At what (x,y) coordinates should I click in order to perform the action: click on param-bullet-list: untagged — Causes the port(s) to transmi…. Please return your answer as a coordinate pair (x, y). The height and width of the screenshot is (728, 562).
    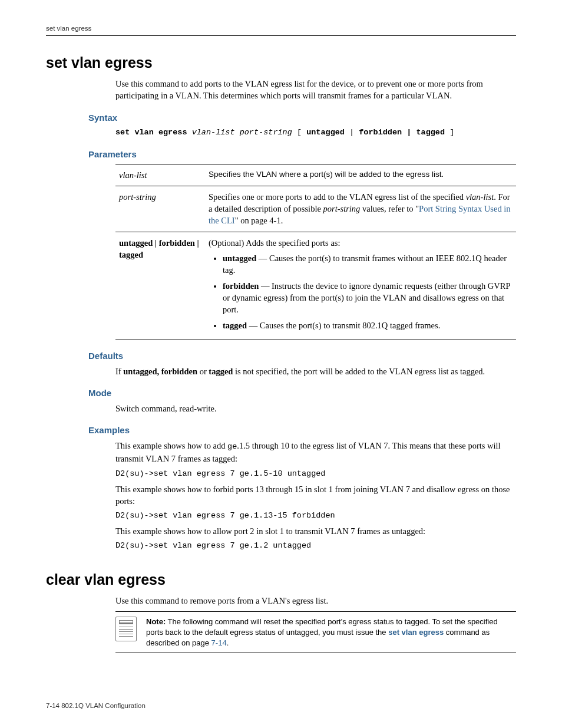
    Looking at the image, I should click on (361, 292).